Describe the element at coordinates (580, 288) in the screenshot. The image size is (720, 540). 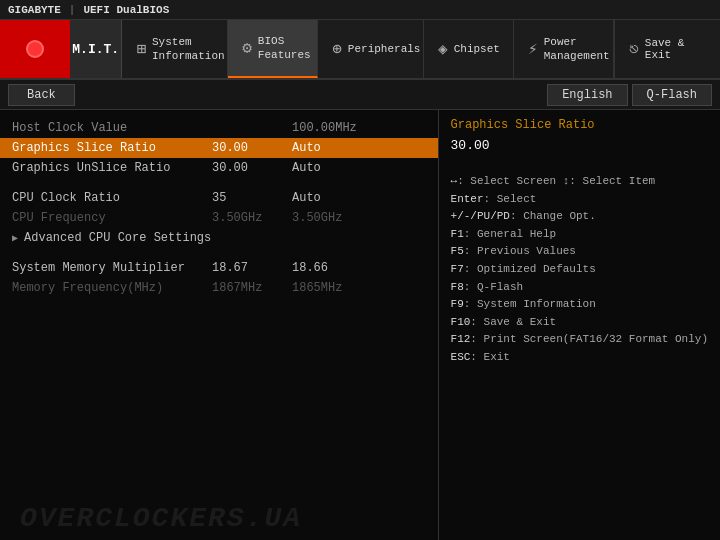
I see `help-row: F8: Q-Flash` at that location.